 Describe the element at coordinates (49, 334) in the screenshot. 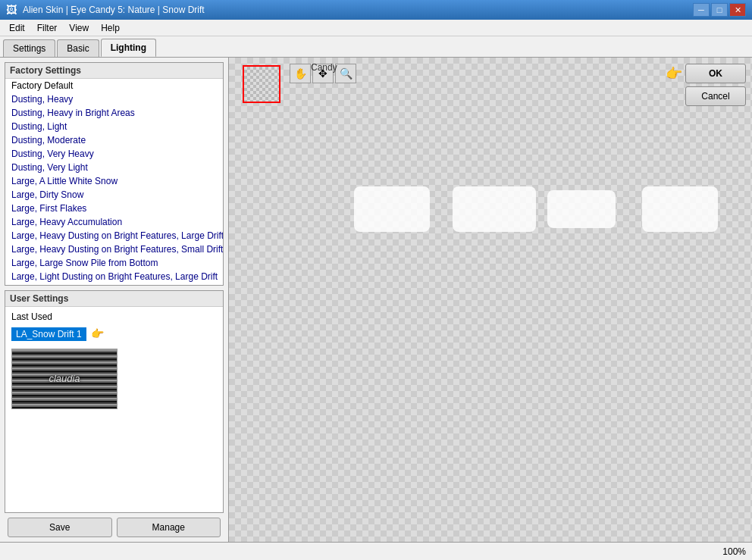

I see `user-item-la-snow-drift: LA_Snow Drift 1` at that location.